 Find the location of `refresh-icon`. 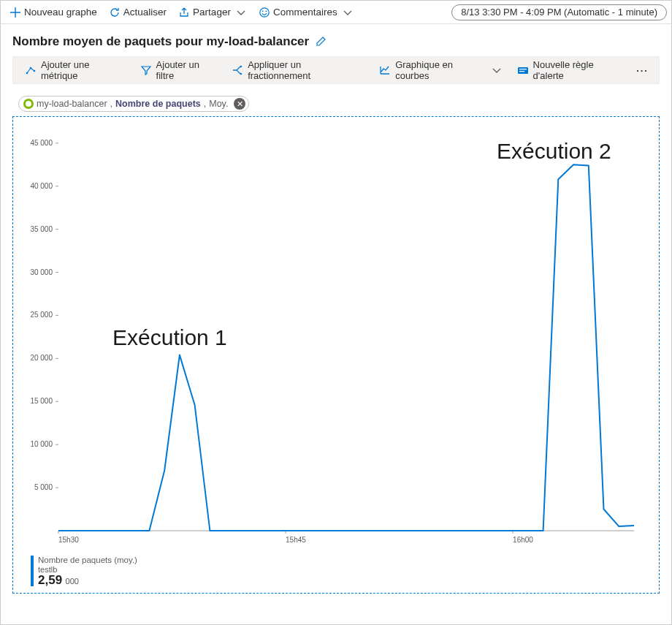

refresh-icon is located at coordinates (115, 12).